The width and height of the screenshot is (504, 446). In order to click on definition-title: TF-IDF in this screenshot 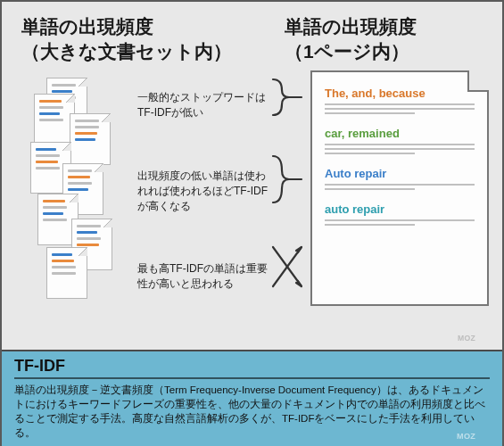, I will do `click(252, 368)`.